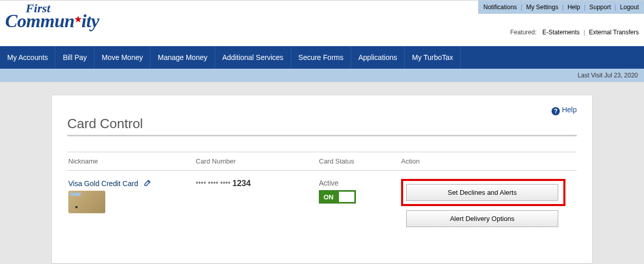 The image size is (644, 264). I want to click on cell-card-status: Active ON, so click(360, 191).